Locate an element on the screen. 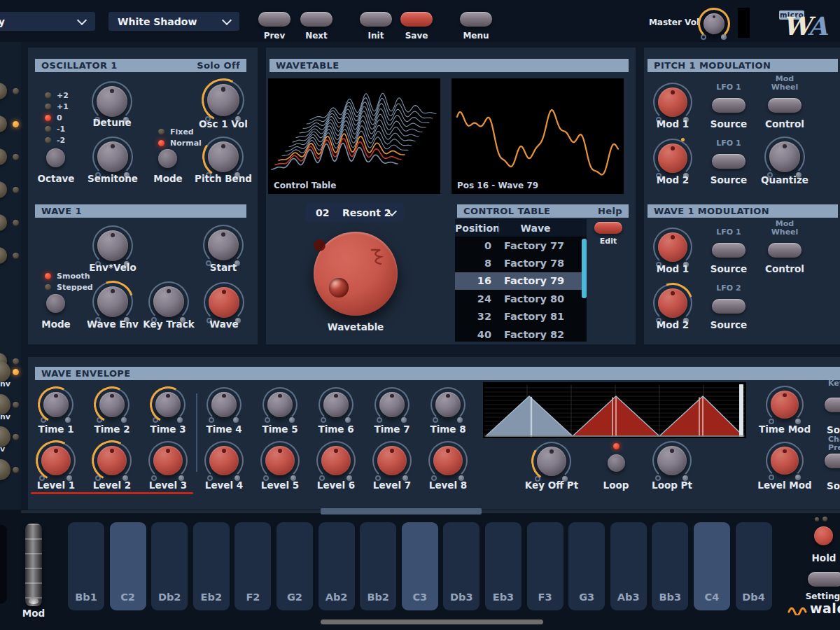  piano-key: Db3 is located at coordinates (461, 566).